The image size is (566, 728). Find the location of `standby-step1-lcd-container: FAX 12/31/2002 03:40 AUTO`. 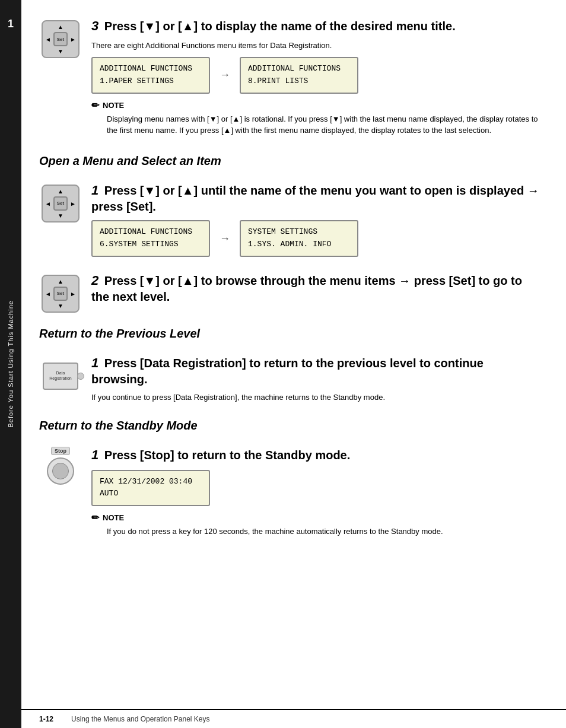

standby-step1-lcd-container: FAX 12/31/2002 03:40 AUTO is located at coordinates (317, 488).